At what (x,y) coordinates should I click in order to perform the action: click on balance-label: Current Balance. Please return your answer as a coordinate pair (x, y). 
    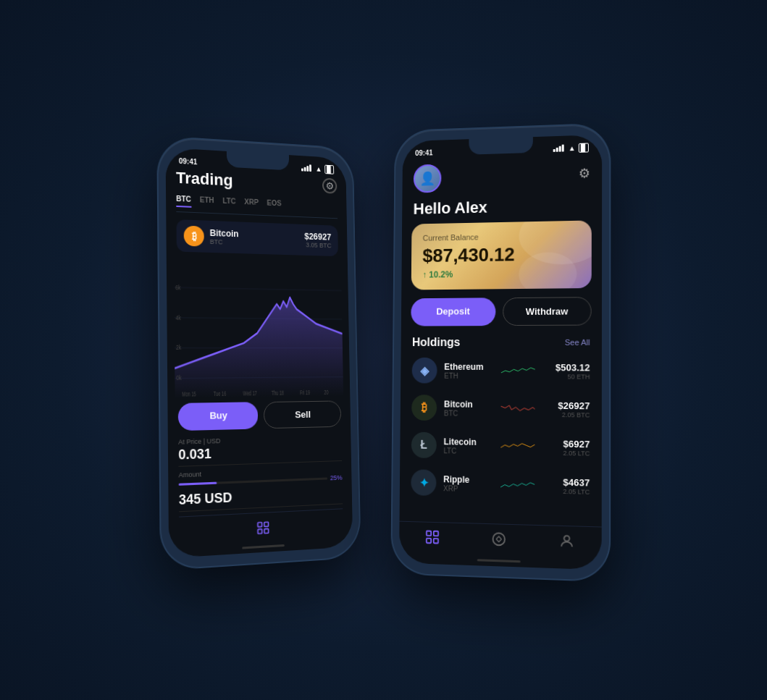
    Looking at the image, I should click on (501, 236).